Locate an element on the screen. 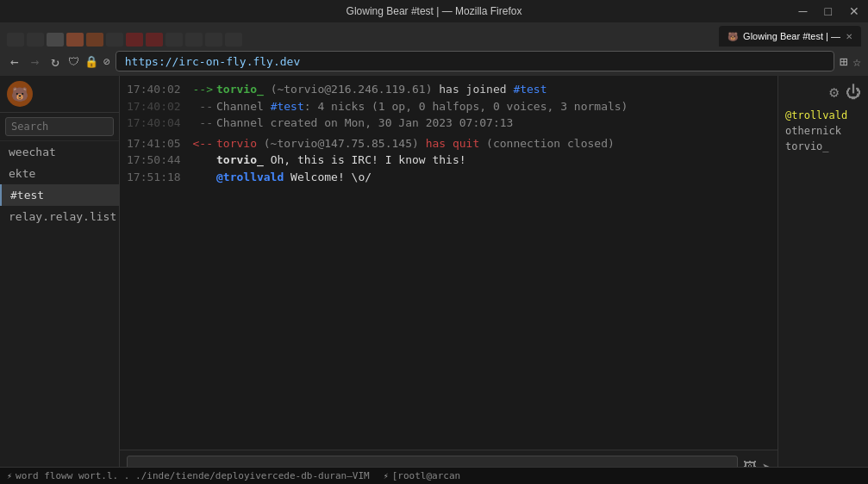 Image resolution: width=868 pixels, height=484 pixels. bookmark-star-icon: ☆ is located at coordinates (857, 62).